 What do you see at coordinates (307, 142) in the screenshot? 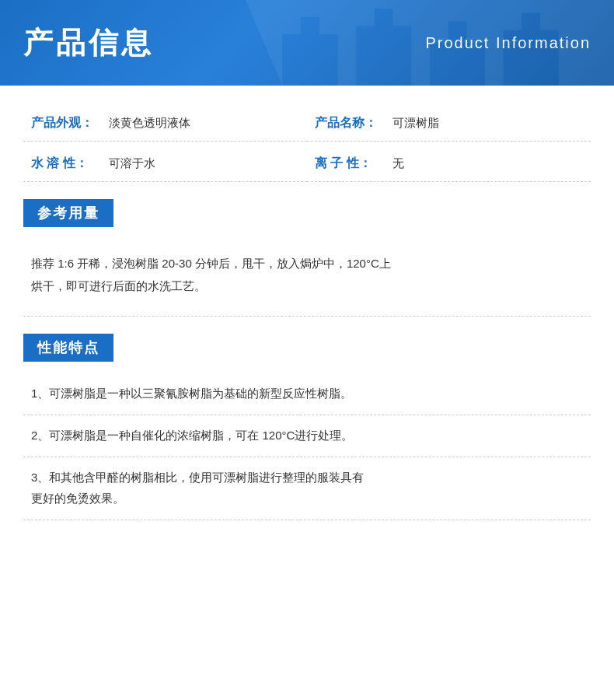
I see `specs-grid: 产品外观： 淡黄色透明液体 产品名称： 可漂树脂 水 溶 性： 可溶于水 离 子…` at bounding box center [307, 142].